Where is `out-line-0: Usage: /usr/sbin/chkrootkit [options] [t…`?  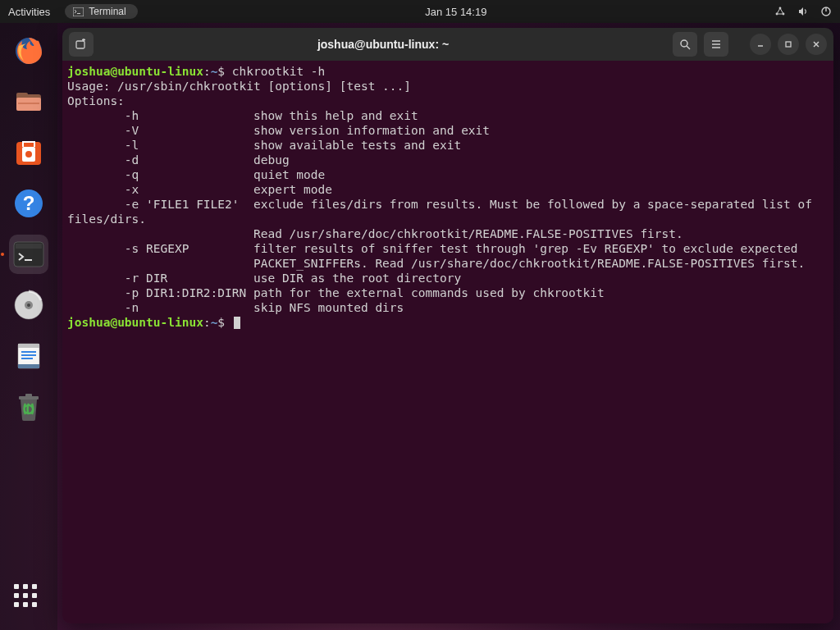
out-line-0: Usage: /usr/sbin/chkrootkit [options] [t… is located at coordinates (240, 86).